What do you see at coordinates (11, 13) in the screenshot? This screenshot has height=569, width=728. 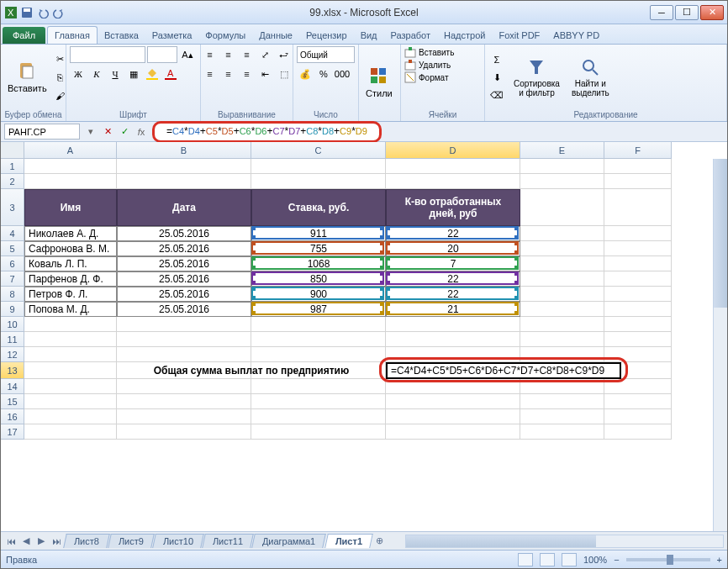 I see `excel-icon: X` at bounding box center [11, 13].